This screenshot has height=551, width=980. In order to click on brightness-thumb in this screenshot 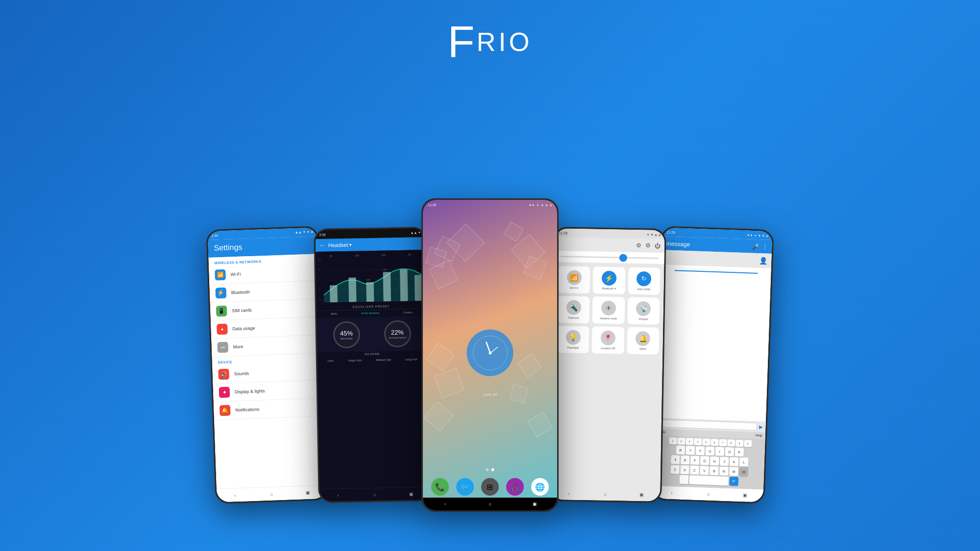, I will do `click(623, 258)`.